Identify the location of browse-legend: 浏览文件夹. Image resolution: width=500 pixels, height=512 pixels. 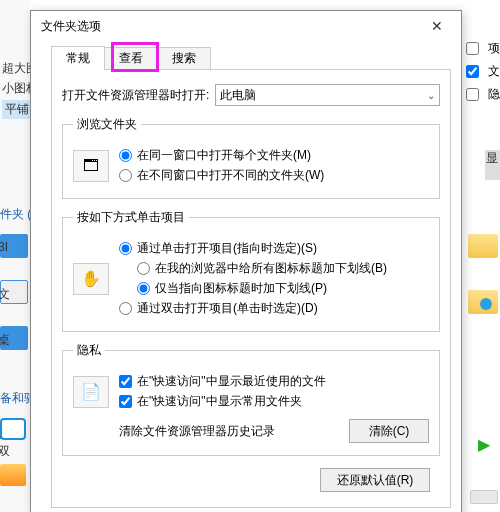
(107, 124).